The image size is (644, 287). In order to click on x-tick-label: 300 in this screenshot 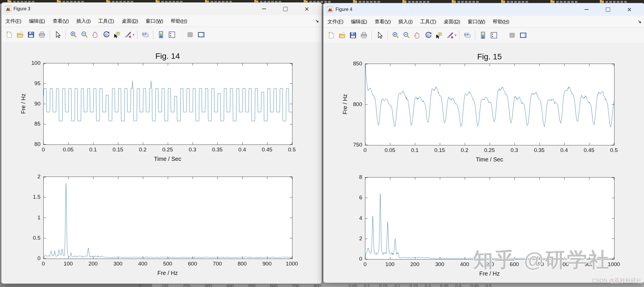, I will do `click(440, 264)`.